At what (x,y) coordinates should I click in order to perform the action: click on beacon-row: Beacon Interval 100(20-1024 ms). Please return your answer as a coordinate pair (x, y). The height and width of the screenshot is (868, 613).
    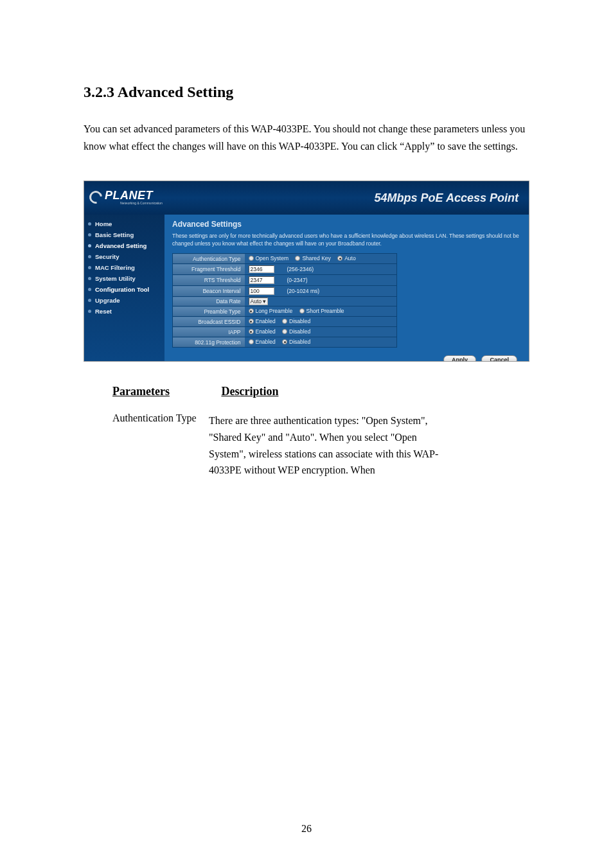
    Looking at the image, I should click on (285, 292).